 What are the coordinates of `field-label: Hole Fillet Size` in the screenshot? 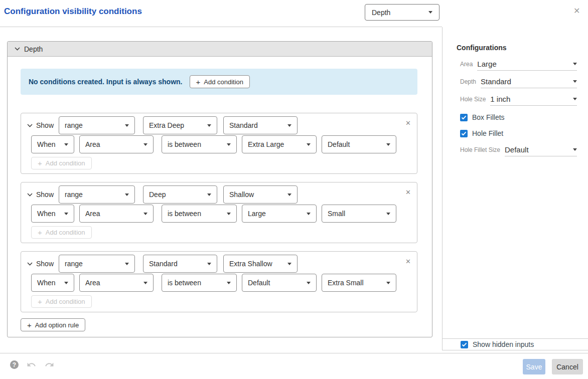 It's located at (480, 150).